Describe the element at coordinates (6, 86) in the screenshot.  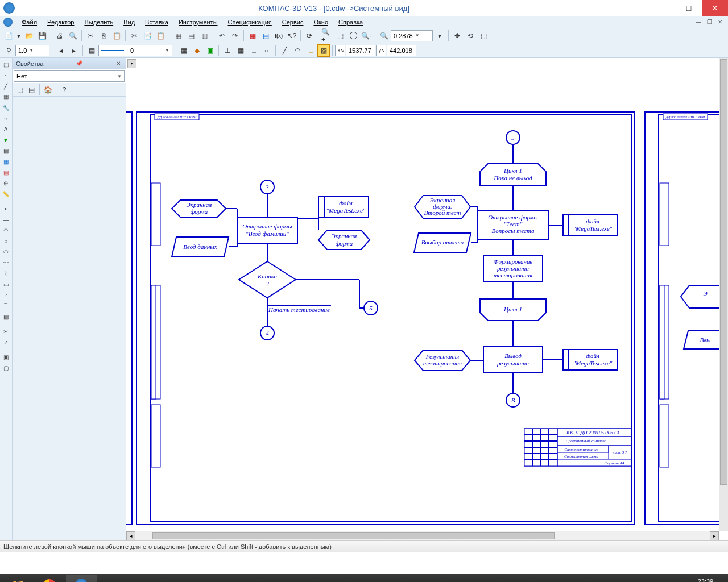
I see `tool-line: ╱` at that location.